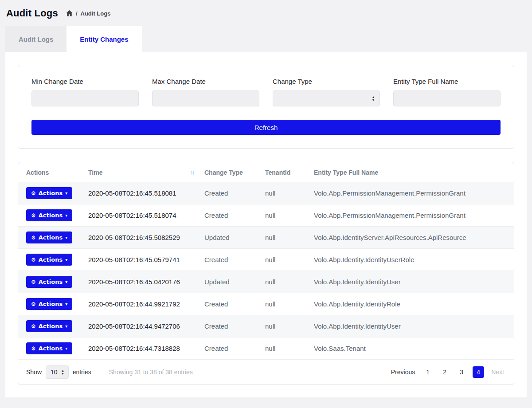 The width and height of the screenshot is (532, 408). Describe the element at coordinates (142, 349) in the screenshot. I see `row-time: 2020-05-08T02:16:44.7318828` at that location.